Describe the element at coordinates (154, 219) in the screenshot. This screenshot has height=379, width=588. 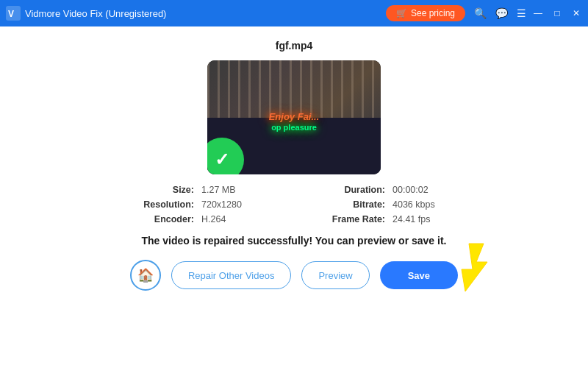
I see `encoder-label: Encoder:` at that location.